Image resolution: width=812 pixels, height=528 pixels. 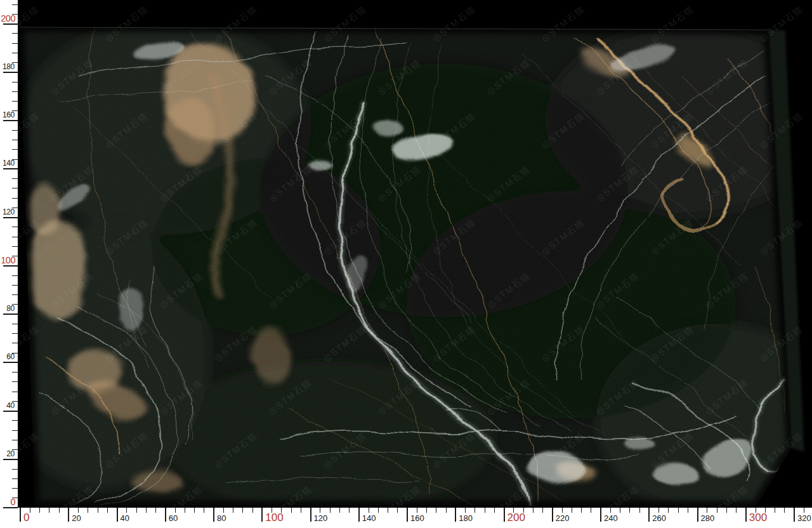 I want to click on ruler-label: 100, so click(x=8, y=260).